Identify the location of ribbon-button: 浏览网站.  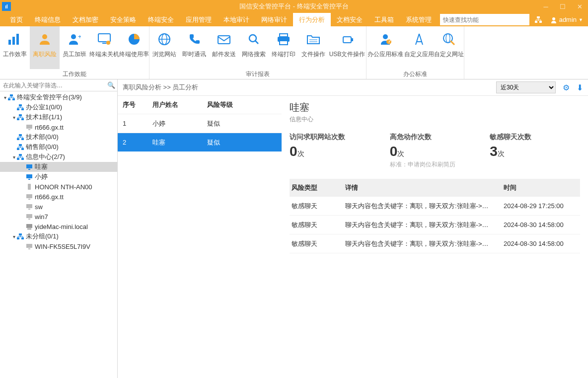
(164, 48).